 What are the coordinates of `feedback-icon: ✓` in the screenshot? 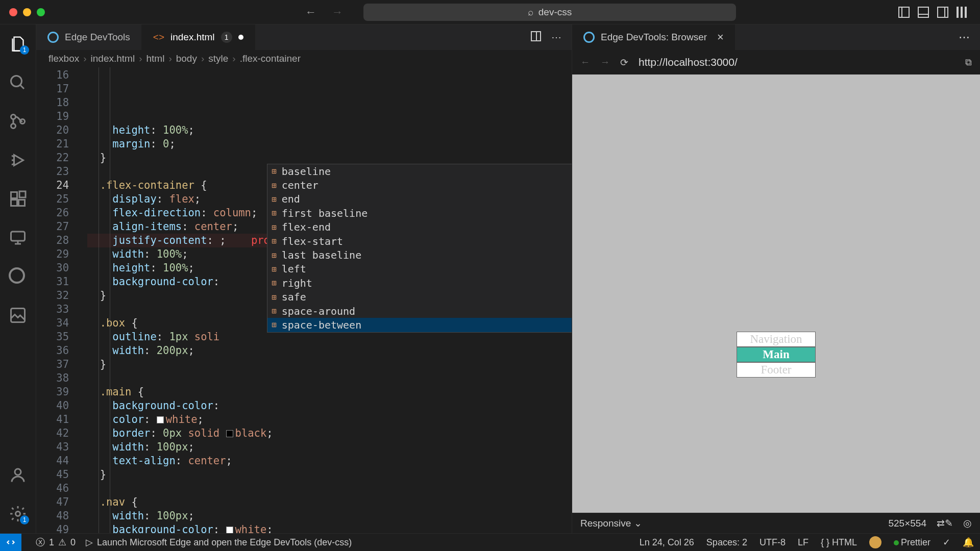 It's located at (946, 542).